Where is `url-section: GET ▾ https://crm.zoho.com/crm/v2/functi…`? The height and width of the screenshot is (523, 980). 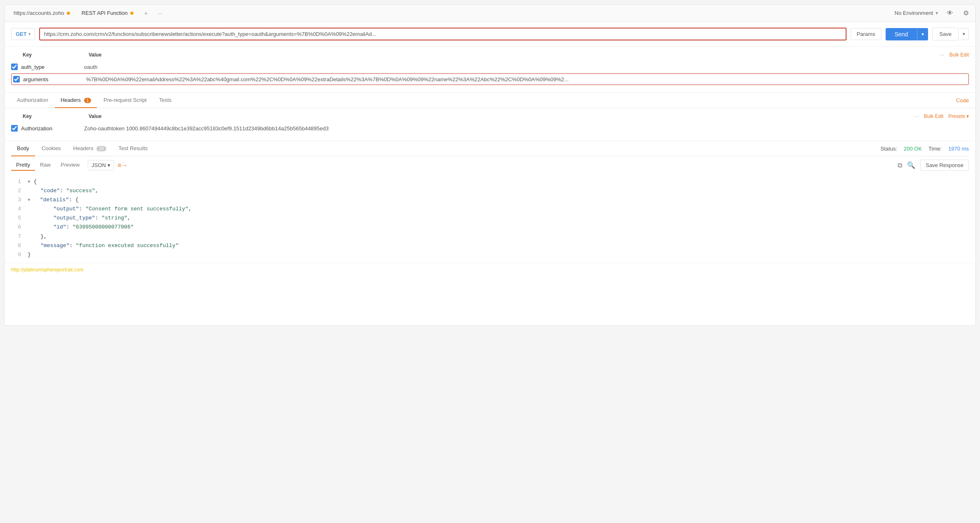
url-section: GET ▾ https://crm.zoho.com/crm/v2/functi… is located at coordinates (490, 34).